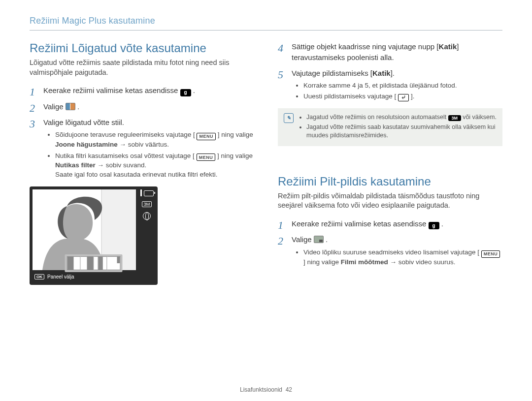 The height and width of the screenshot is (401, 532). Describe the element at coordinates (398, 127) in the screenshot. I see `note-list: Jagatud võtte režiimis on resolutsioon a…` at that location.